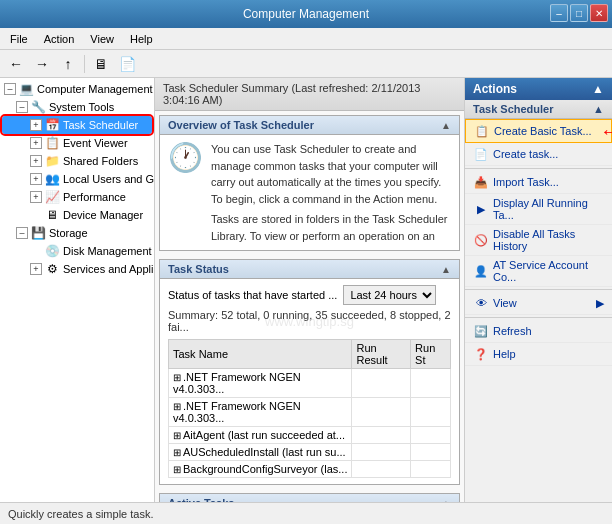 The height and width of the screenshot is (524, 612). Describe the element at coordinates (102, 39) in the screenshot. I see `menu-view: View` at that location.